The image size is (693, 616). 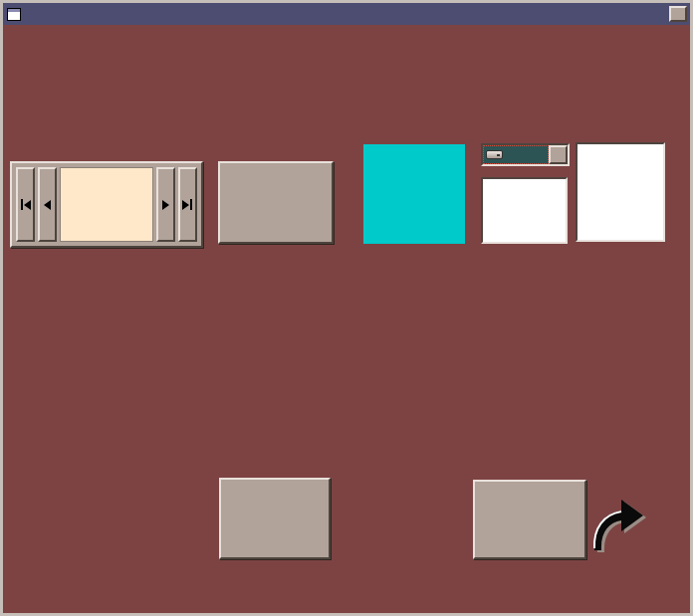 I want to click on close-button, so click(x=678, y=14).